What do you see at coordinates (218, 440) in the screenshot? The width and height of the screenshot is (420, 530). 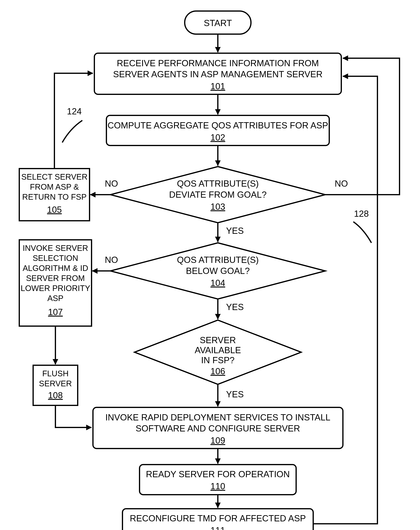 I see `svg-text: 109` at bounding box center [218, 440].